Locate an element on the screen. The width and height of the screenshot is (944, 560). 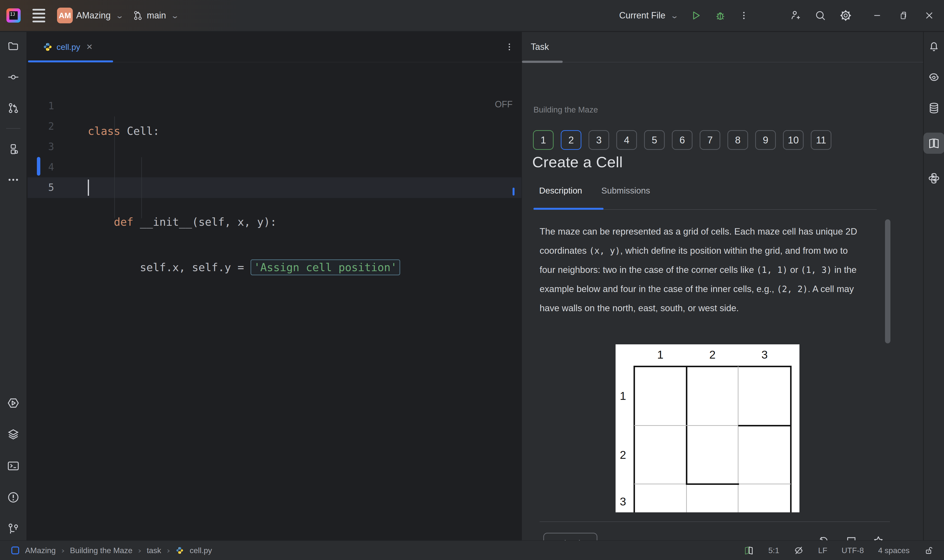
open-book-icon is located at coordinates (934, 143).